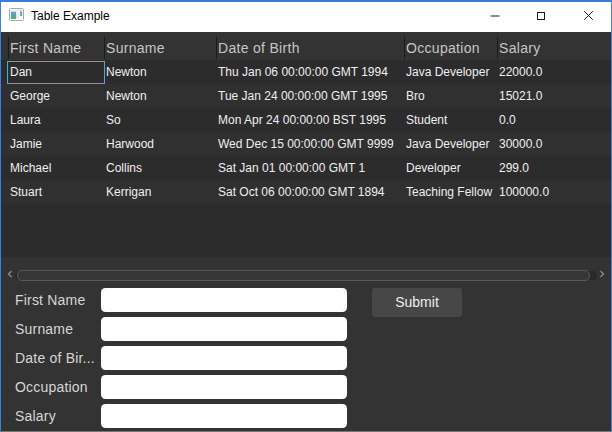 Image resolution: width=612 pixels, height=432 pixels. Describe the element at coordinates (160, 120) in the screenshot. I see `cell-surname: So` at that location.